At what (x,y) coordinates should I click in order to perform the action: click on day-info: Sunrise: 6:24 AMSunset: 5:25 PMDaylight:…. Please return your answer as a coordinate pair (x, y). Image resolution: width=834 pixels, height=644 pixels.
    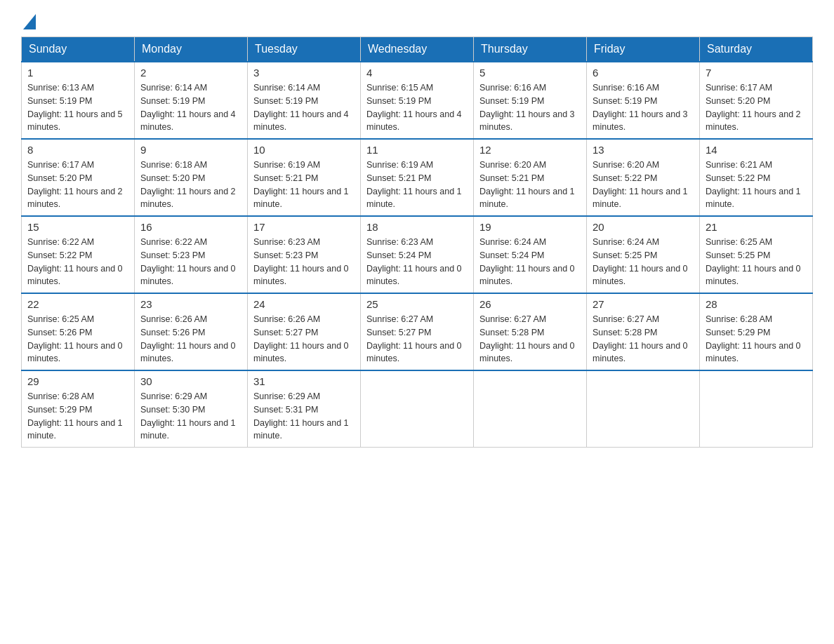
    Looking at the image, I should click on (643, 262).